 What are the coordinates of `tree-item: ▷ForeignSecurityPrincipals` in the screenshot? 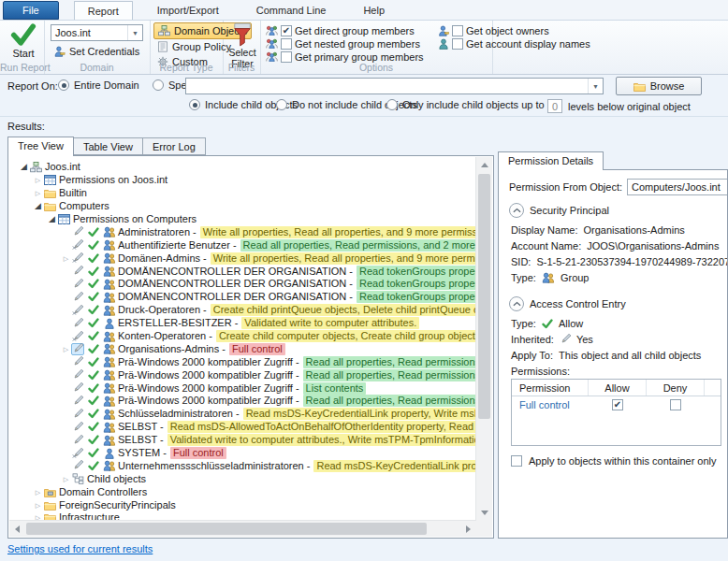 It's located at (245, 505).